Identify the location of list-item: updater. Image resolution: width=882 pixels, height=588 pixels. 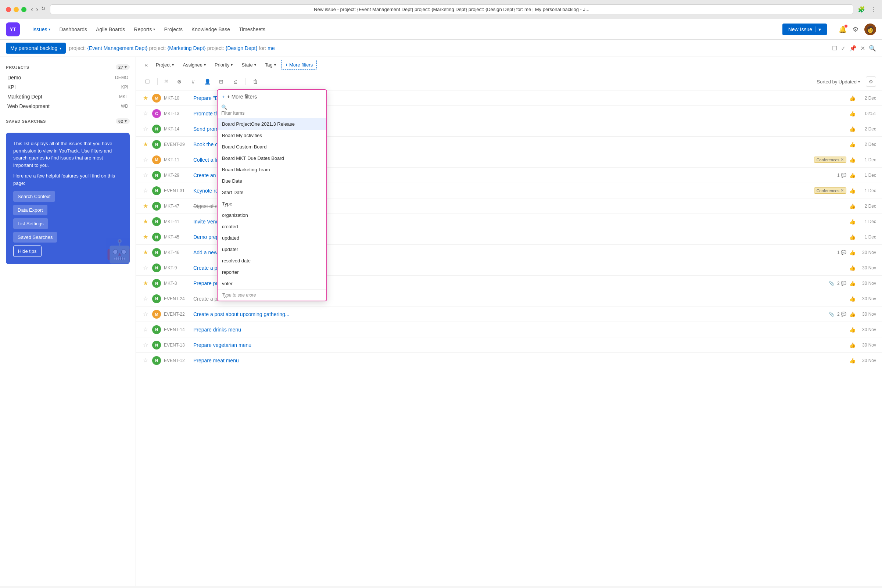
(272, 249).